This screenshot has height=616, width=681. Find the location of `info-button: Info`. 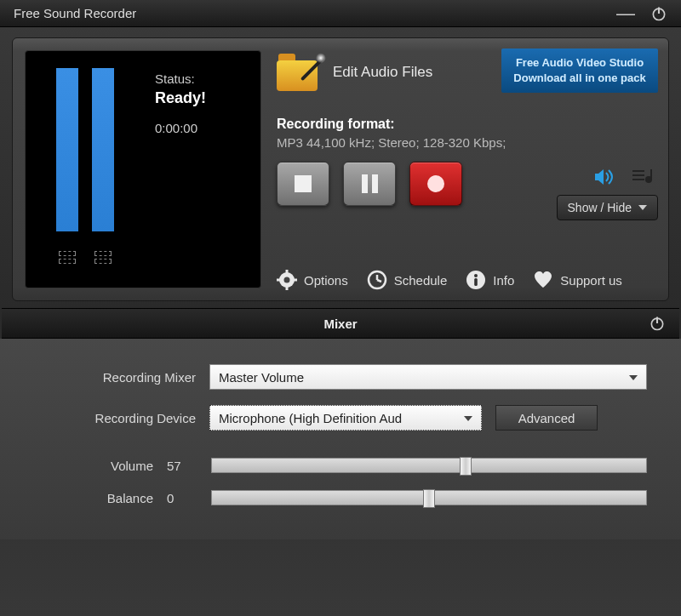

info-button: Info is located at coordinates (490, 280).